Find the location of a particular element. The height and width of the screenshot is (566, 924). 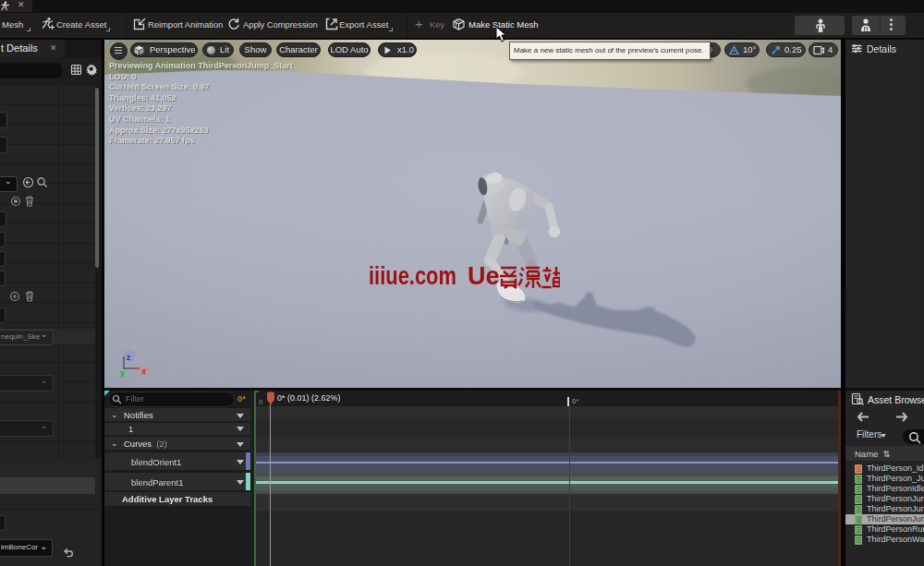

svg-text: Ue is located at coordinates (484, 276).